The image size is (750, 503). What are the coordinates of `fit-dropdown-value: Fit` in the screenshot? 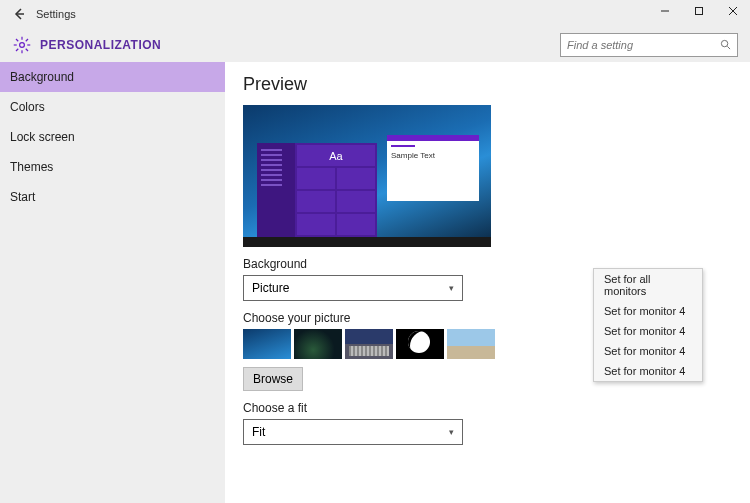 It's located at (258, 432).